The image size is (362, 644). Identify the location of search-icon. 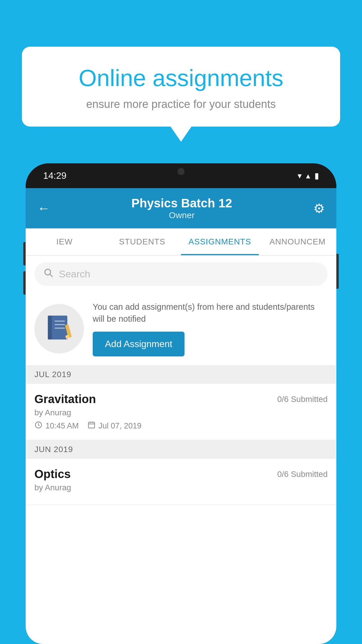
(48, 274).